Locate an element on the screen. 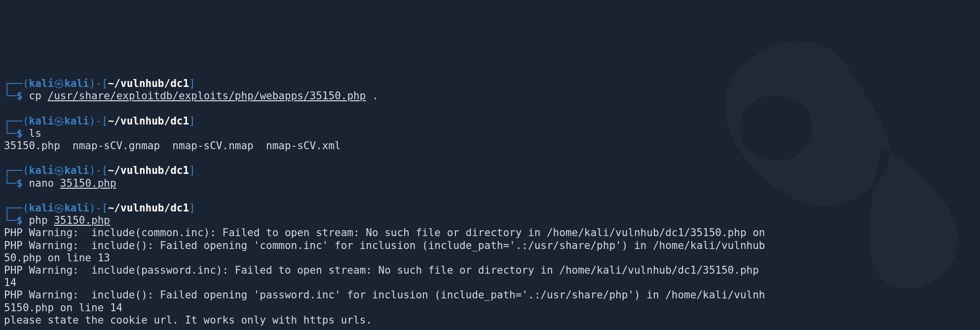 The height and width of the screenshot is (330, 980). command-name: cp is located at coordinates (36, 96).